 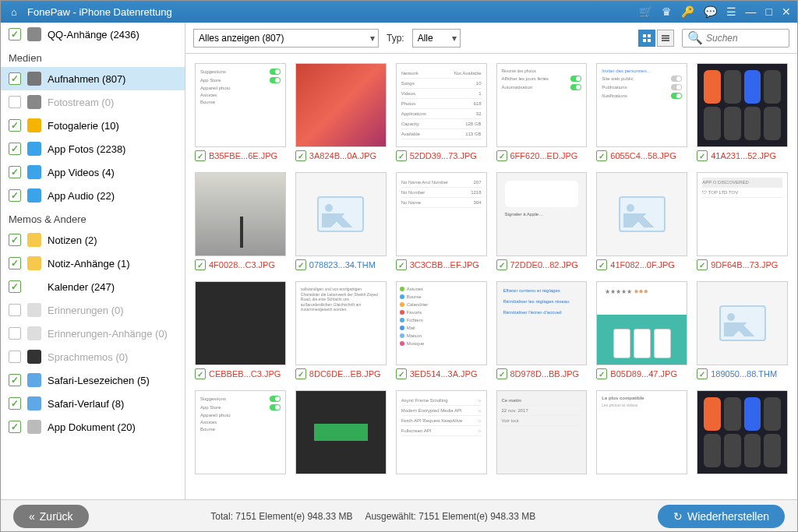 I want to click on recover-button: ↻ Wiederherstellen, so click(x=722, y=516).